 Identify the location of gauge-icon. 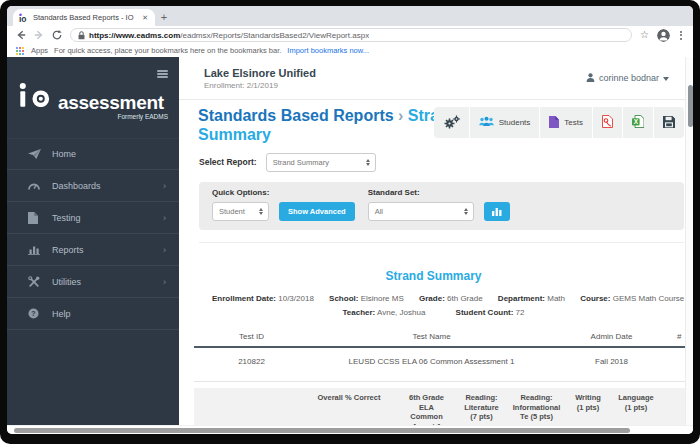
(36, 186).